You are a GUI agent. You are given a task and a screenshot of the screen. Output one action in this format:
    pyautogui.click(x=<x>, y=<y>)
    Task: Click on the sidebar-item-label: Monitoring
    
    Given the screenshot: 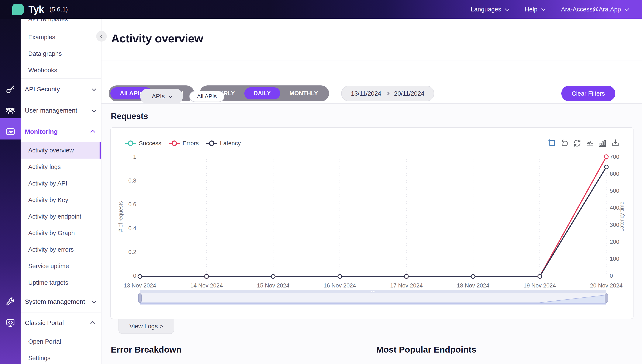 What is the action you would take?
    pyautogui.click(x=41, y=132)
    